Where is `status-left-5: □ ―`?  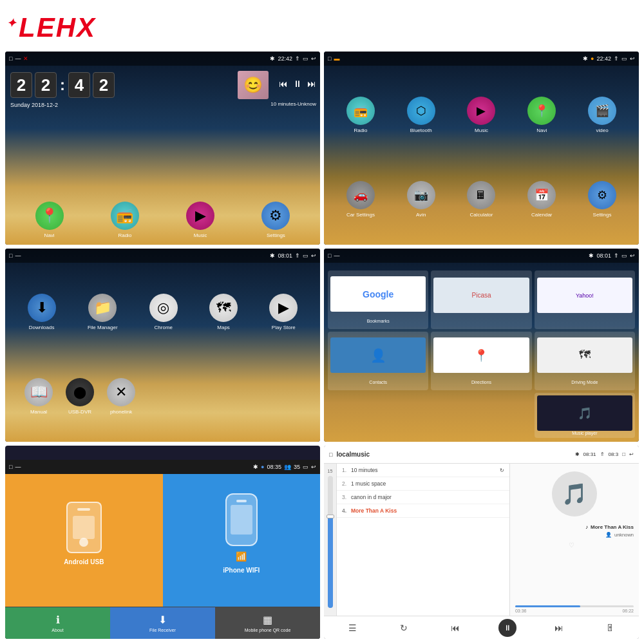
status-left-5: □ ― is located at coordinates (15, 467).